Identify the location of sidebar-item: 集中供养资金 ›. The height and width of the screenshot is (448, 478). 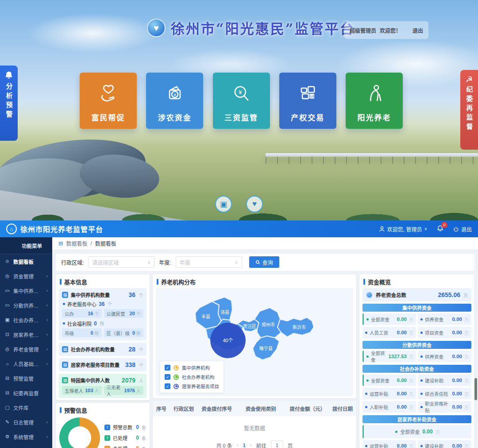
(26, 290).